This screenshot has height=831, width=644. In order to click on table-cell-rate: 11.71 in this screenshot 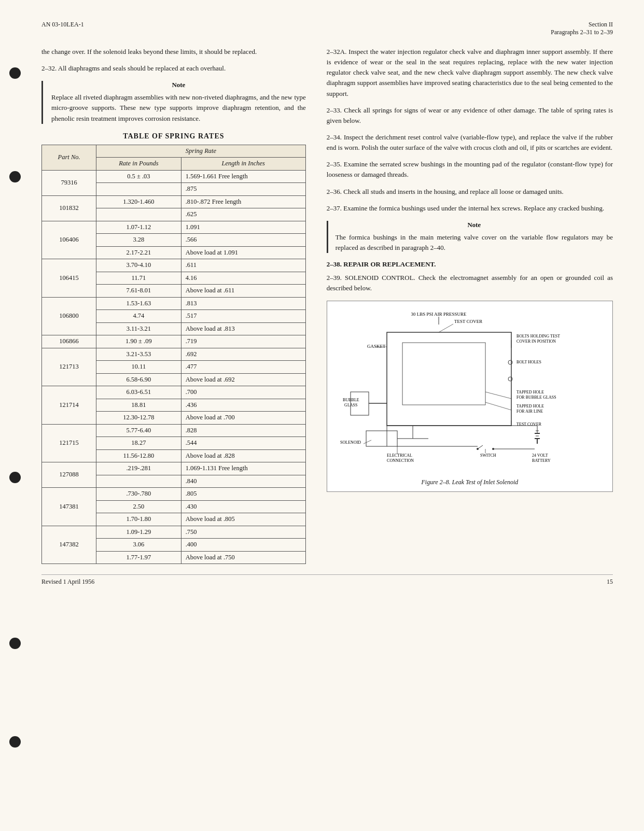, I will do `click(139, 278)`.